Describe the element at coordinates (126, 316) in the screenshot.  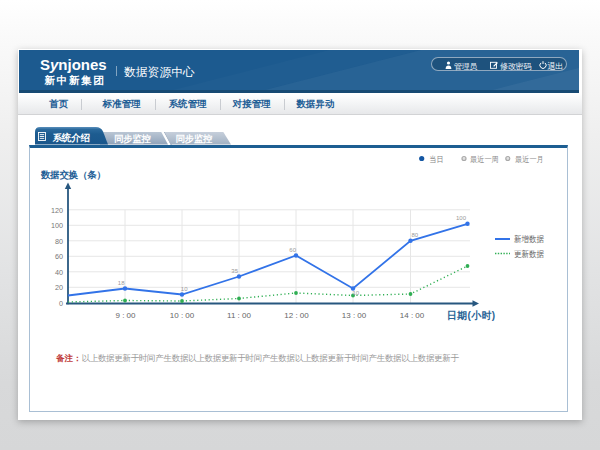
I see `svg-text: 9 : 00` at that location.